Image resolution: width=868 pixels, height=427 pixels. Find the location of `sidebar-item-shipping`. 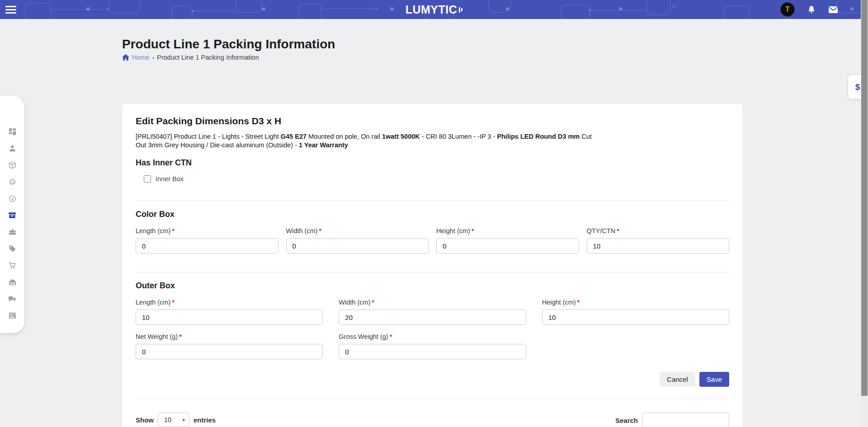

sidebar-item-shipping is located at coordinates (12, 299).